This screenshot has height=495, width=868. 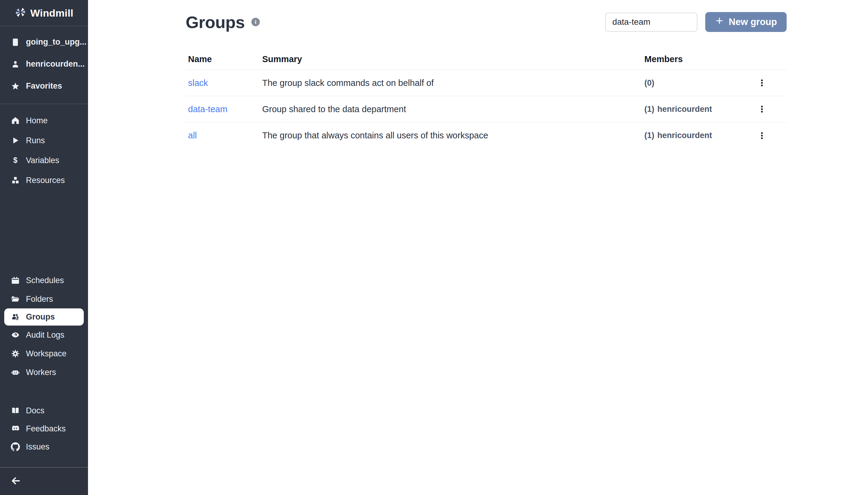 What do you see at coordinates (44, 373) in the screenshot?
I see `sidebar-item-workers: Workers` at bounding box center [44, 373].